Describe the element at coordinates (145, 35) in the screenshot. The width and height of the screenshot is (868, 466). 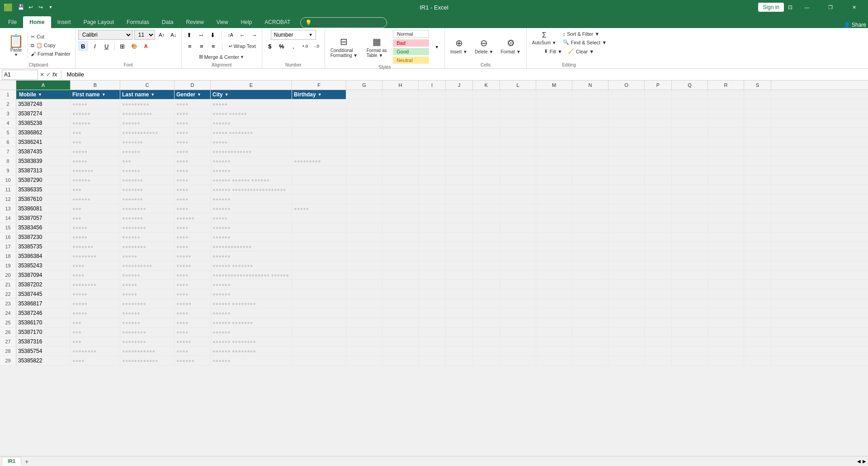
I see `font-size-select: 11` at that location.